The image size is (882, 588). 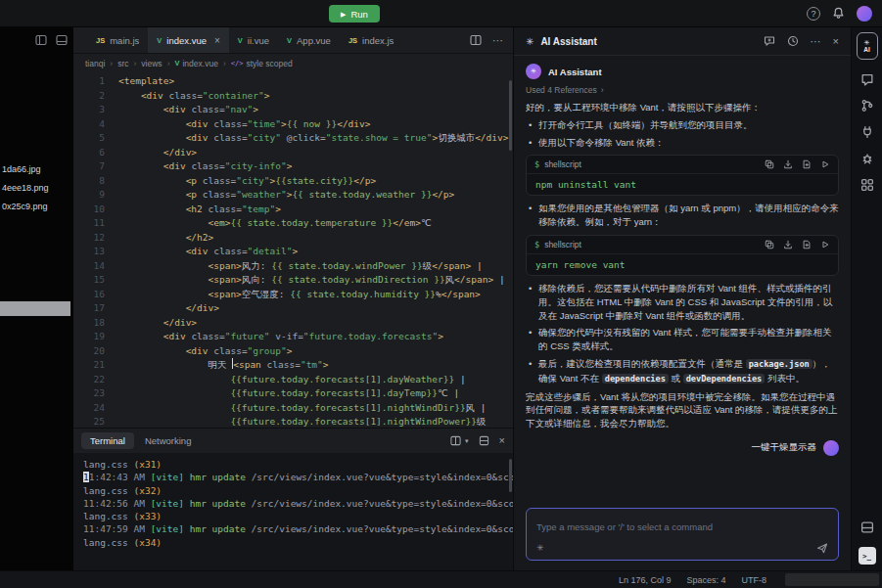 I want to click on code-line: <div class="group">, so click(x=315, y=352).